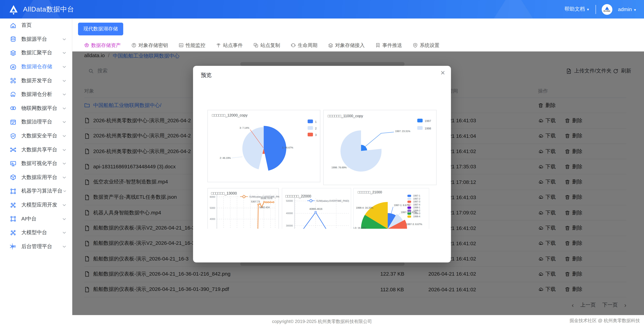 The height and width of the screenshot is (328, 644). Describe the element at coordinates (36, 136) in the screenshot. I see `sidebar-item-8: 大数据安全平台` at that location.